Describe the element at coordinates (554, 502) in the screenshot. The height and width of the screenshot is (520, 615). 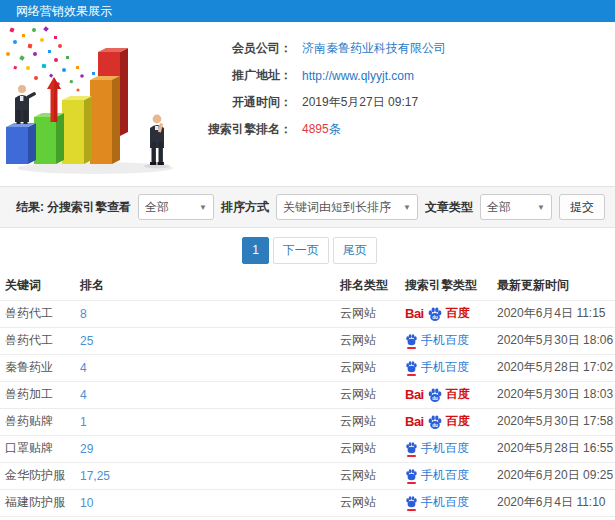
I see `updated-cell: 2020年6月4日 11:10` at that location.